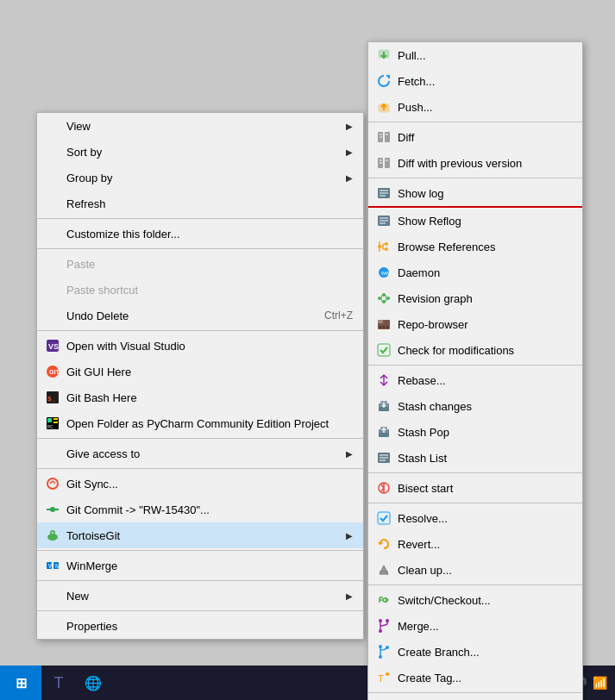 The width and height of the screenshot is (615, 700). I want to click on stash-list-label: Stash List, so click(485, 459).